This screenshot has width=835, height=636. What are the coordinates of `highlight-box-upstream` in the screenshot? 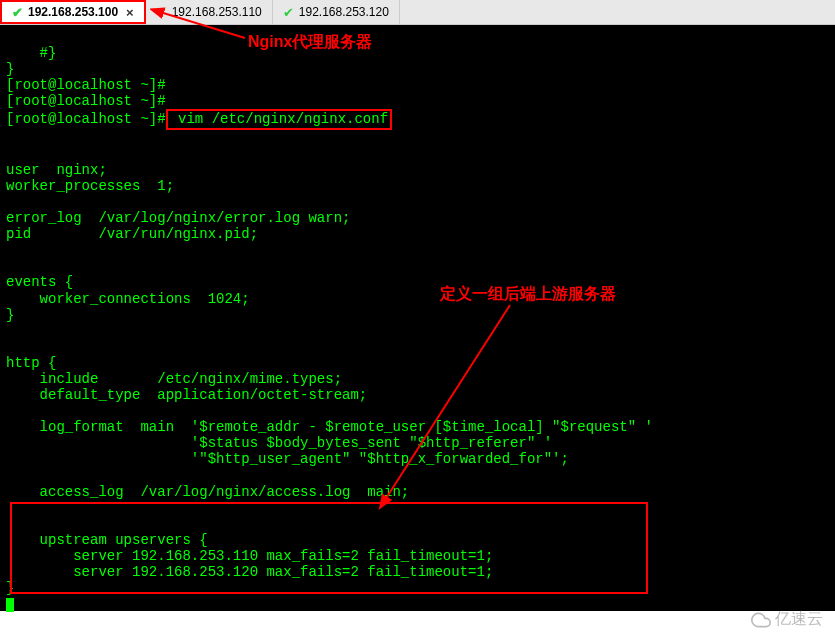 It's located at (329, 548).